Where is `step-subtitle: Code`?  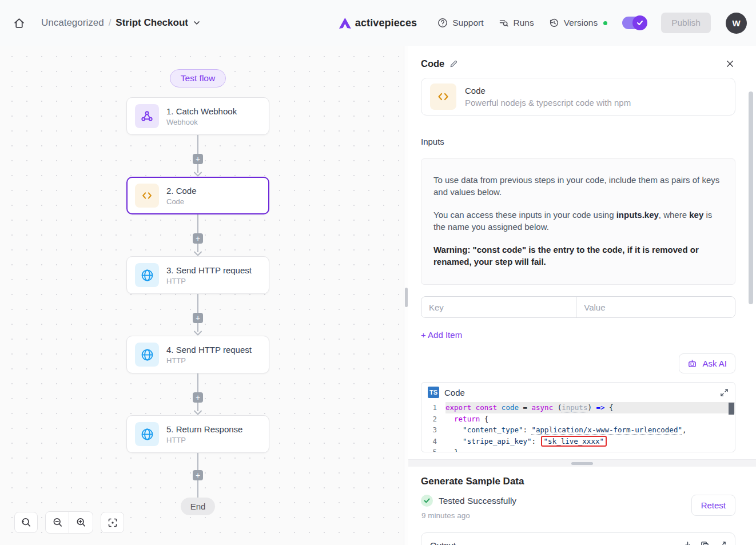 step-subtitle: Code is located at coordinates (182, 201).